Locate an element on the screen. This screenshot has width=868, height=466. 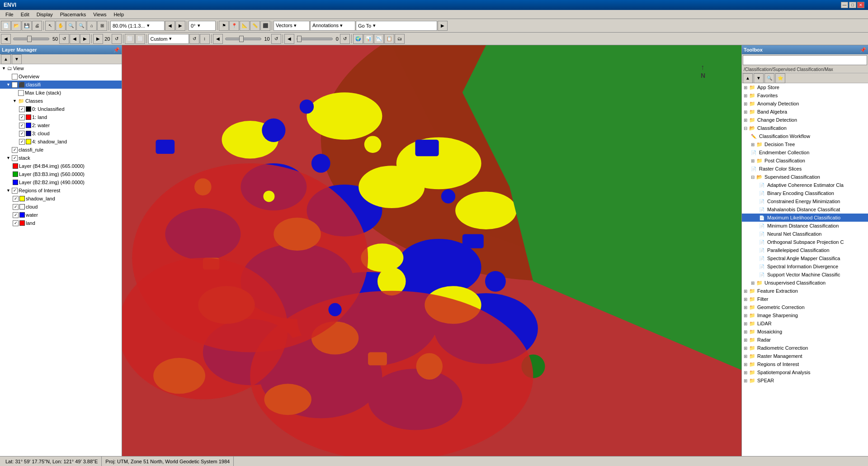
menu-help: Help is located at coordinates (118, 14).